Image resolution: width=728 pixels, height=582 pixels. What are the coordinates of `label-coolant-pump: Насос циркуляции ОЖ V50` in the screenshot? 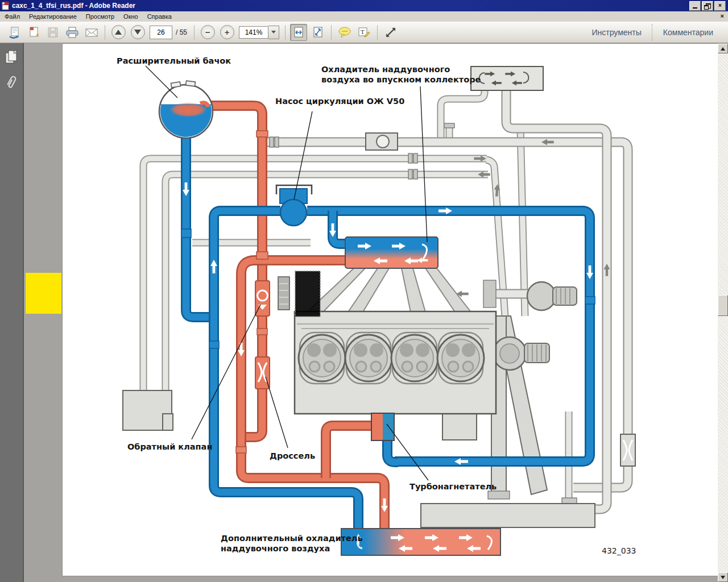 It's located at (340, 101).